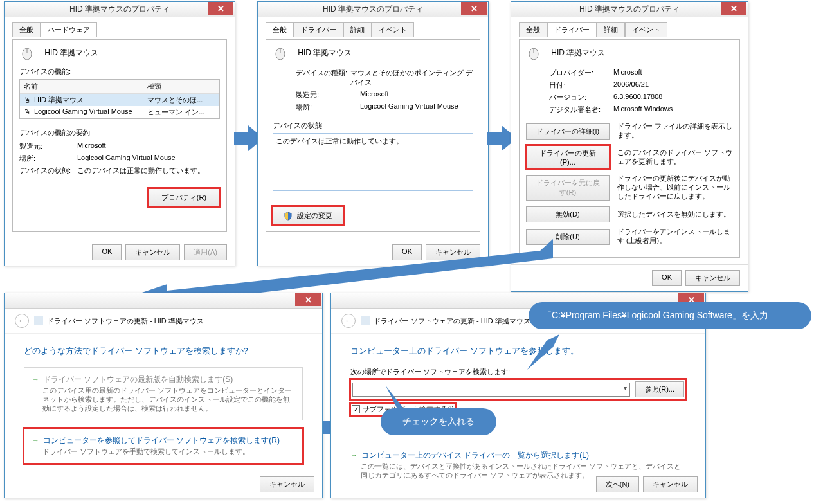 This screenshot has height=504, width=823. I want to click on option-browse-computer: →コンピューターを参照してドライバー ソフトウェアを検索します(R) ドライバー…, so click(163, 446).